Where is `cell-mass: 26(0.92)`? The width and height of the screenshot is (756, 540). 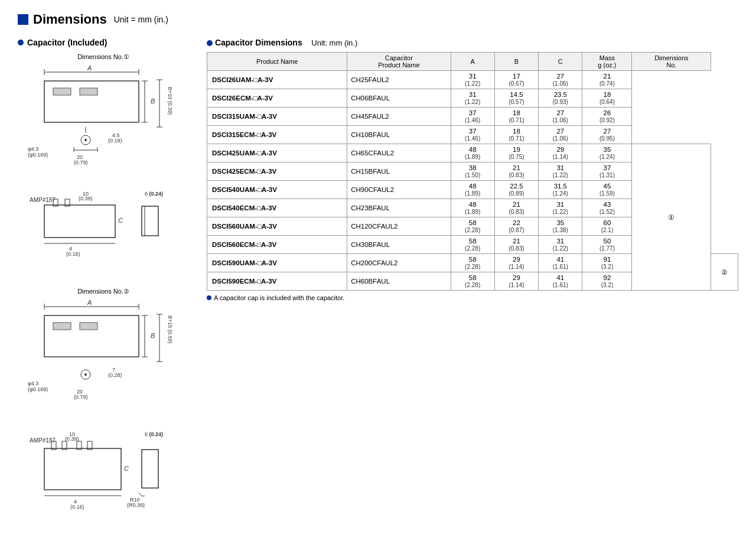 cell-mass: 26(0.92) is located at coordinates (607, 117).